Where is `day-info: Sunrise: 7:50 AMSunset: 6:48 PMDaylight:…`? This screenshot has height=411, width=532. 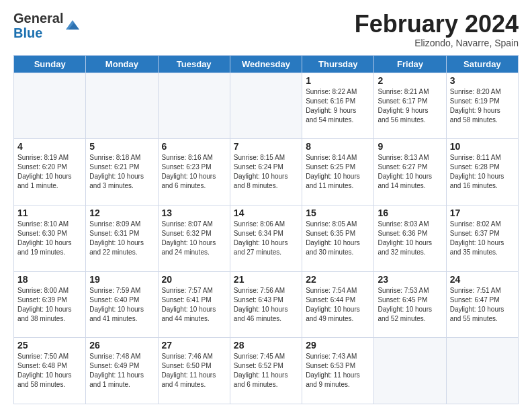 day-info: Sunrise: 7:50 AMSunset: 6:48 PMDaylight:… is located at coordinates (50, 371).